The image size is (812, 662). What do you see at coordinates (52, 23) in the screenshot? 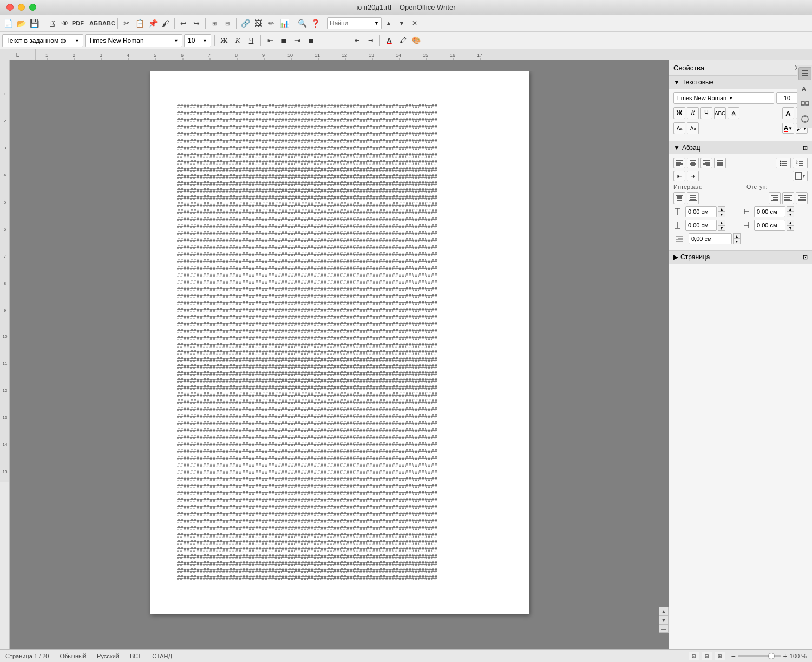
I see `print-icon: 🖨` at bounding box center [52, 23].